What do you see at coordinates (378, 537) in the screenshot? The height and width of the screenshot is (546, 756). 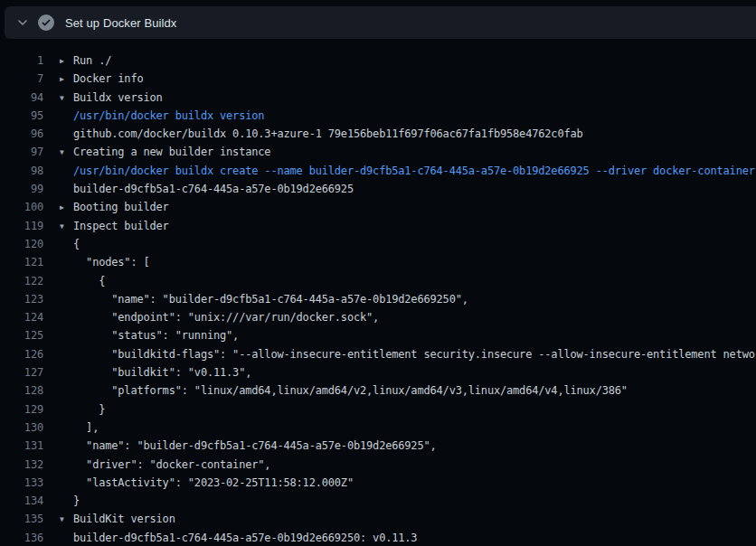 I see `log-line: 136builder-d9cfb5a1-c764-445a-a57e-0b19d…` at bounding box center [378, 537].